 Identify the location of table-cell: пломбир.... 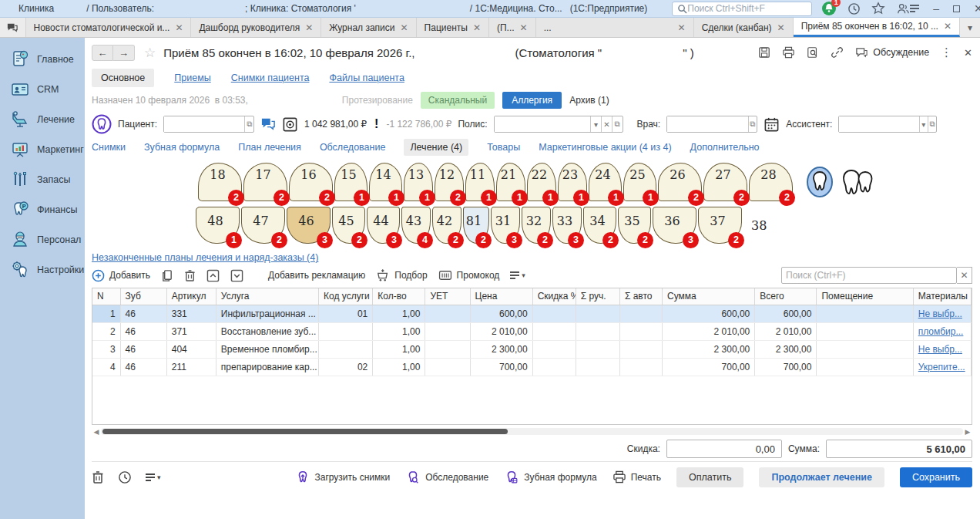
(941, 332).